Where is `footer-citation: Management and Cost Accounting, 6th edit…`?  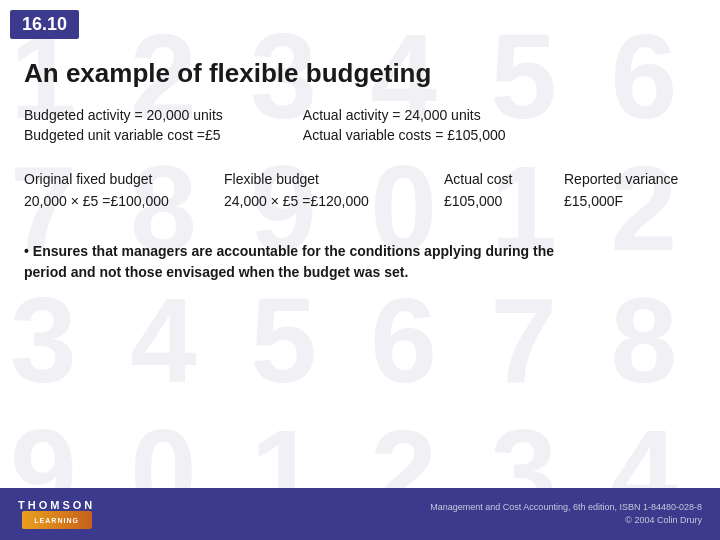 footer-citation: Management and Cost Accounting, 6th edit… is located at coordinates (566, 514).